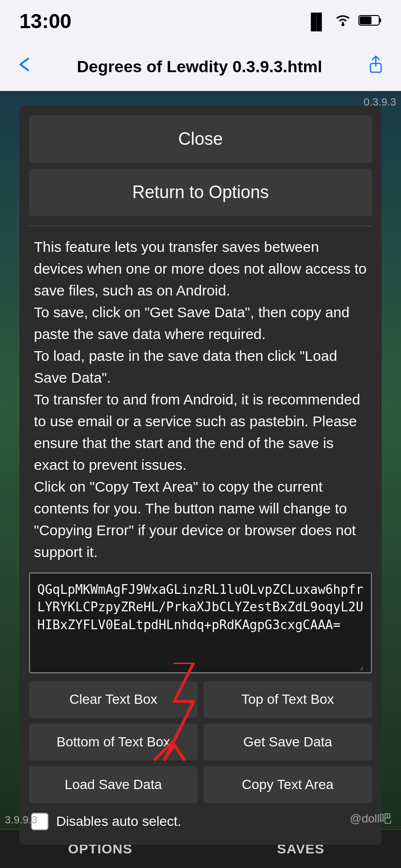  Describe the element at coordinates (46, 21) in the screenshot. I see `status-time: 13:00` at that location.